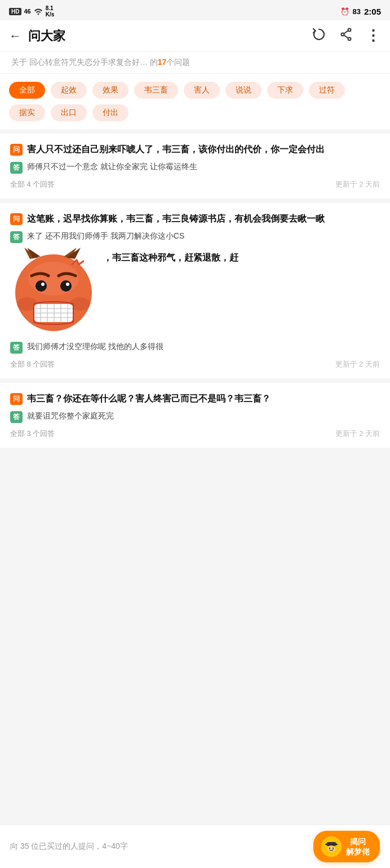 The width and height of the screenshot is (390, 868). What do you see at coordinates (162, 62) in the screenshot?
I see `question-count: 17` at bounding box center [162, 62].